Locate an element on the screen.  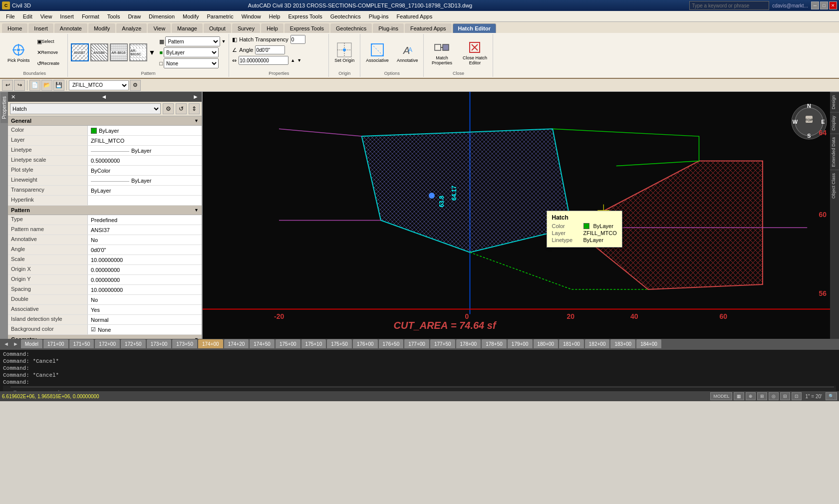
prop-linetype-scale-value: 0.50000000 is located at coordinates (145, 161).